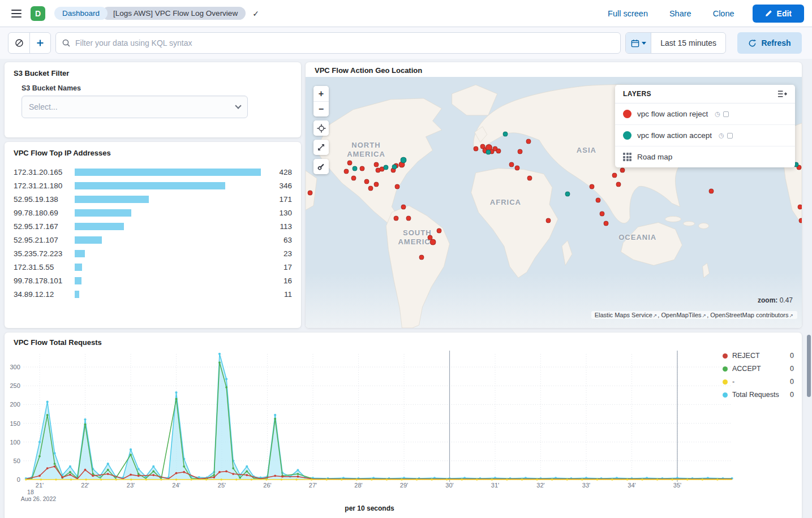  What do you see at coordinates (809, 366) in the screenshot?
I see `scrollbar-thumb` at bounding box center [809, 366].